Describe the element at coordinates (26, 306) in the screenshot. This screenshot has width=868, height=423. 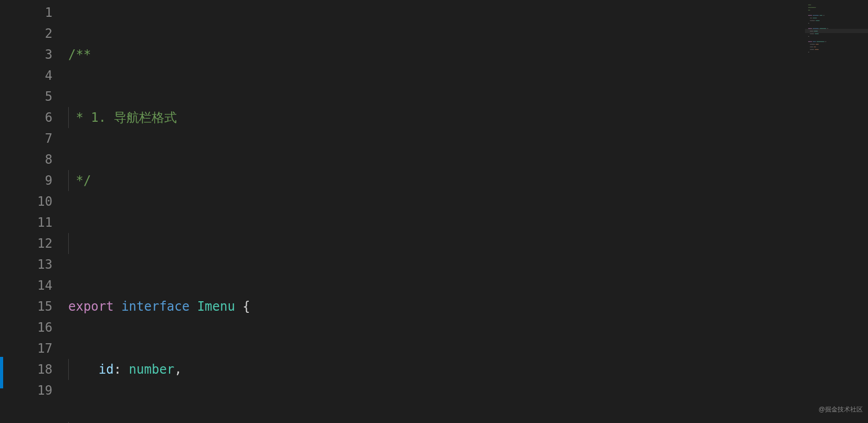
I see `line-number: 15` at that location.